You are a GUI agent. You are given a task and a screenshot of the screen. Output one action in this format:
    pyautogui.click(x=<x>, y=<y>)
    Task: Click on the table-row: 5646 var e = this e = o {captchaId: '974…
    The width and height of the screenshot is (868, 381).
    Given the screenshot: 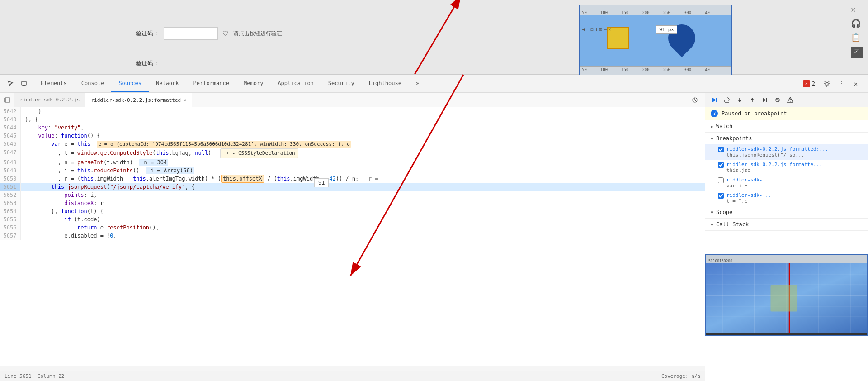 What is the action you would take?
    pyautogui.click(x=353, y=144)
    